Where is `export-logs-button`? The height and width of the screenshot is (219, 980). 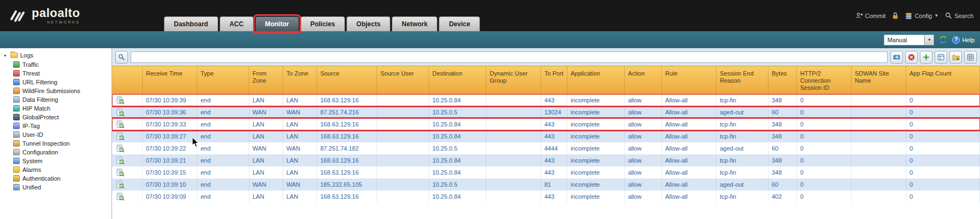
export-logs-button is located at coordinates (955, 57).